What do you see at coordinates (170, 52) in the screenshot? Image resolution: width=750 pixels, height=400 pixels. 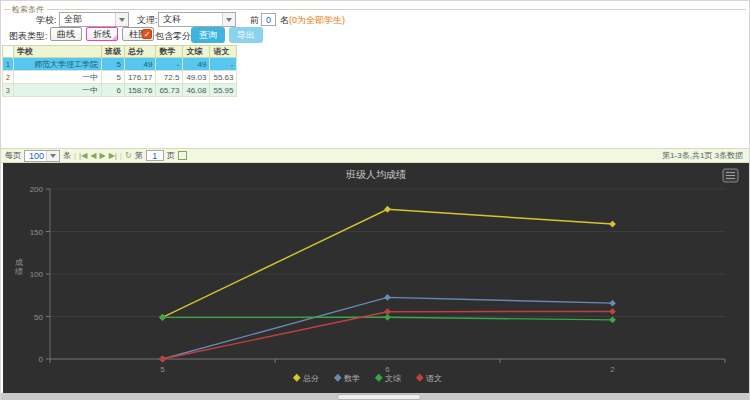 I see `column-header: 数学` at bounding box center [170, 52].